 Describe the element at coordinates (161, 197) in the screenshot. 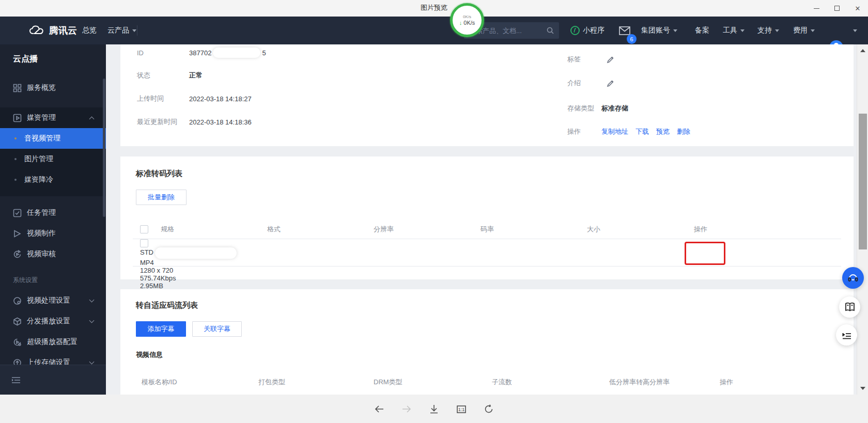

I see `batch-delete-button: 批量删除` at that location.